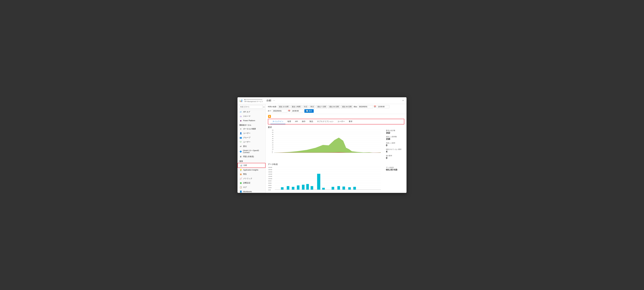 The image size is (644, 290). What do you see at coordinates (309, 111) in the screenshot?
I see `refresh-button: 🔄 最新` at bounding box center [309, 111].